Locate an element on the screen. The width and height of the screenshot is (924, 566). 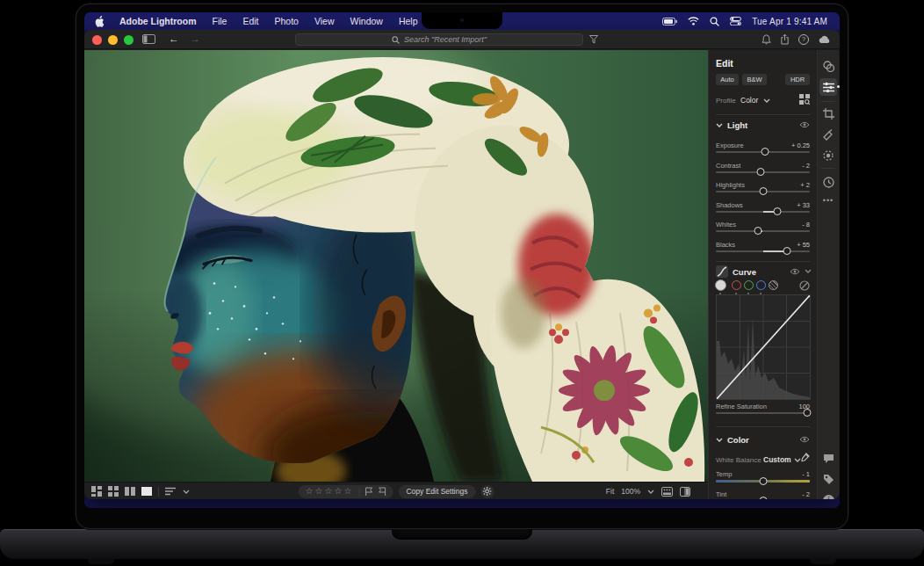
contrast-slider-thumb is located at coordinates (761, 172).